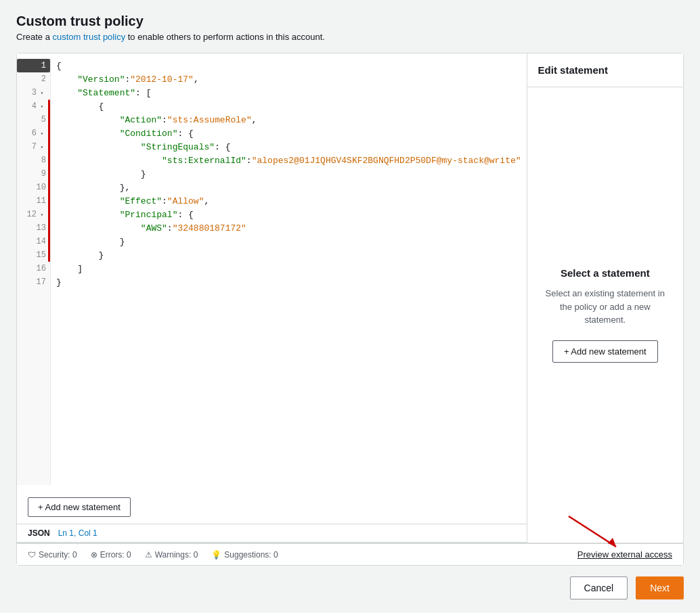 The width and height of the screenshot is (700, 613). Describe the element at coordinates (34, 106) in the screenshot. I see `line-4: 4 ▾` at that location.